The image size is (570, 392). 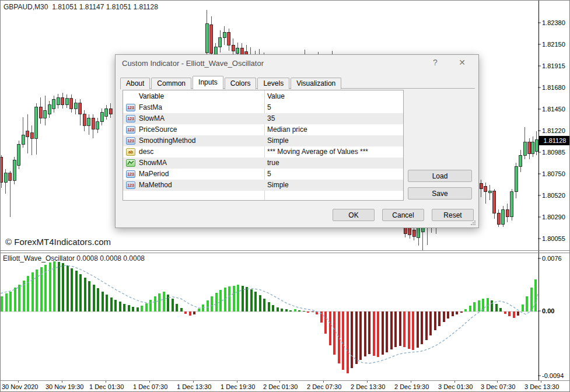 I want to click on price-axis-label: 1.80750, so click(x=554, y=174).